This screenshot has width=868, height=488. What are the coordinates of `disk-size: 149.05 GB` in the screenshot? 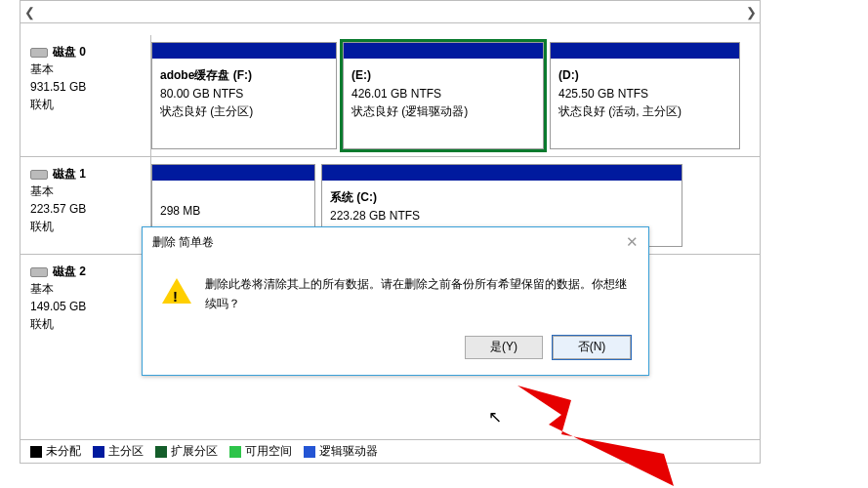 It's located at (86, 306).